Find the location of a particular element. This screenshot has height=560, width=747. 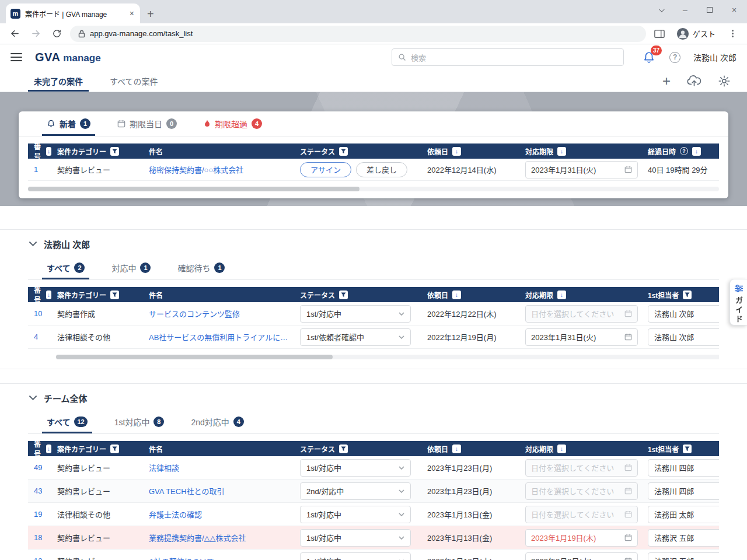

case-title-link: 弁護士法の確認 is located at coordinates (175, 514).